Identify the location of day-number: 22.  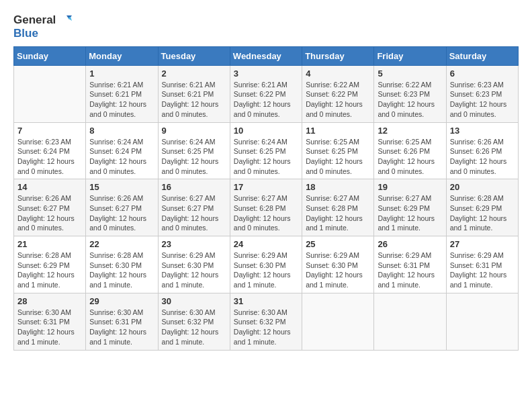
(122, 244).